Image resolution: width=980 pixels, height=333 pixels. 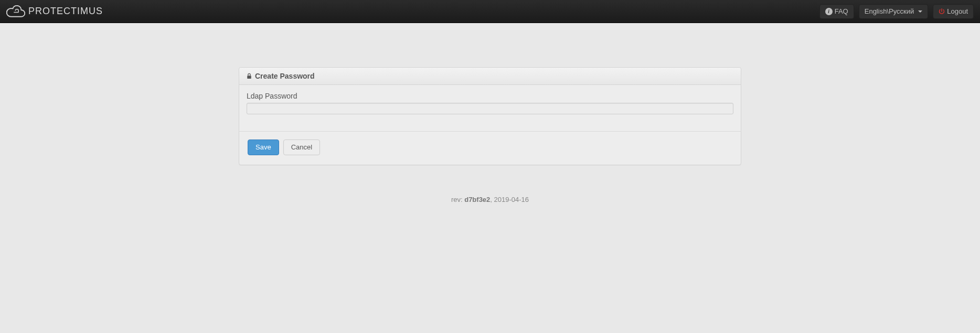 What do you see at coordinates (457, 199) in the screenshot?
I see `rev-prefix: rev:` at bounding box center [457, 199].